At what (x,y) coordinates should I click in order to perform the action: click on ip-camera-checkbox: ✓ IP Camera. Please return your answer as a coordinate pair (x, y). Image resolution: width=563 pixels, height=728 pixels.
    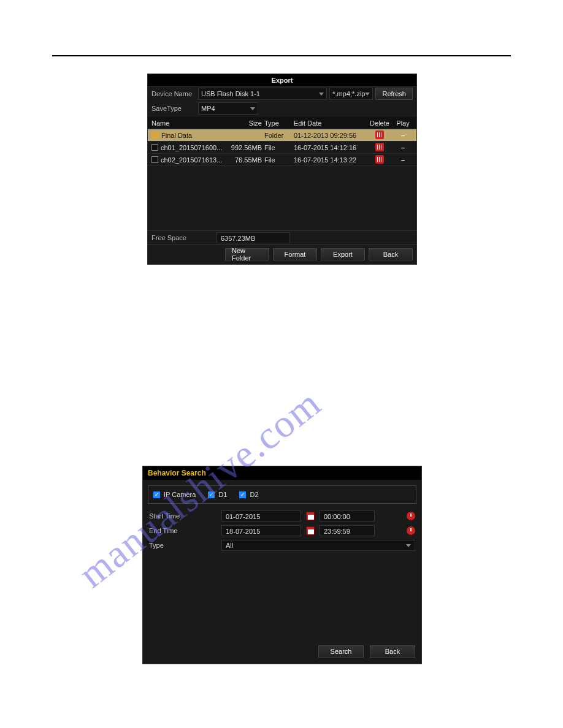
    Looking at the image, I should click on (174, 495).